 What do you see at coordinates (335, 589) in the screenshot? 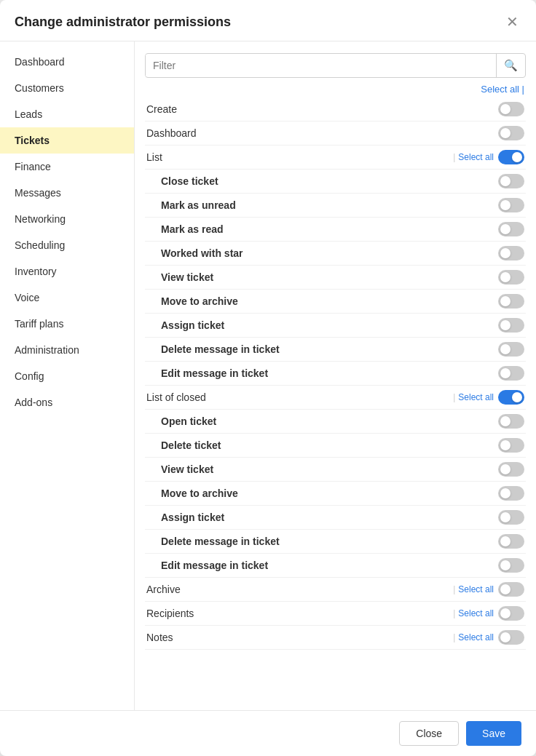
I see `section-row-archive: Archive|Select all` at bounding box center [335, 589].